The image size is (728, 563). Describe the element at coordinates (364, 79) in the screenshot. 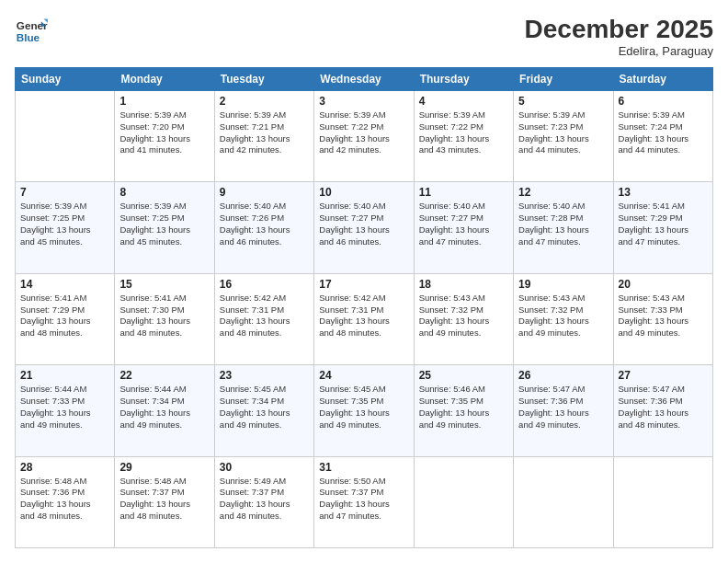

I see `col-header-wednesday: Wednesday` at that location.